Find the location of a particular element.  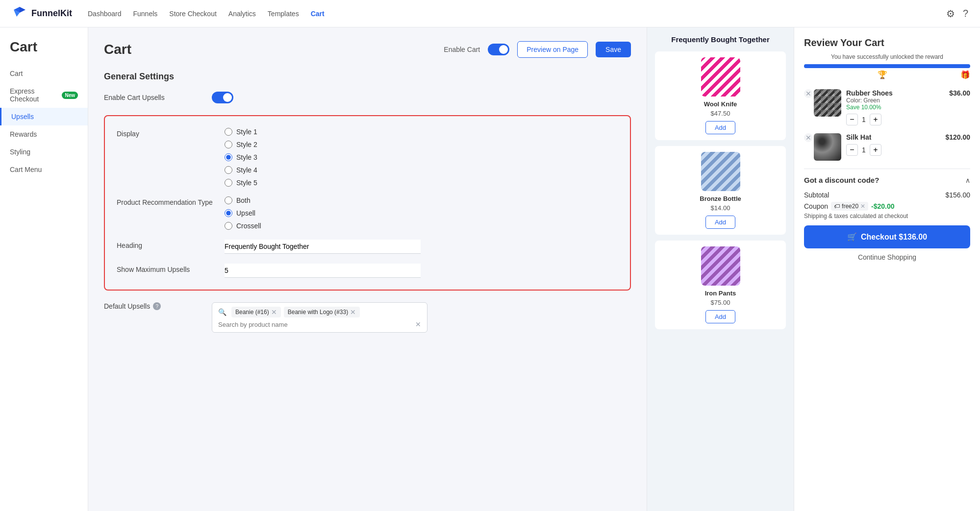

reward-bar-bg is located at coordinates (887, 66).